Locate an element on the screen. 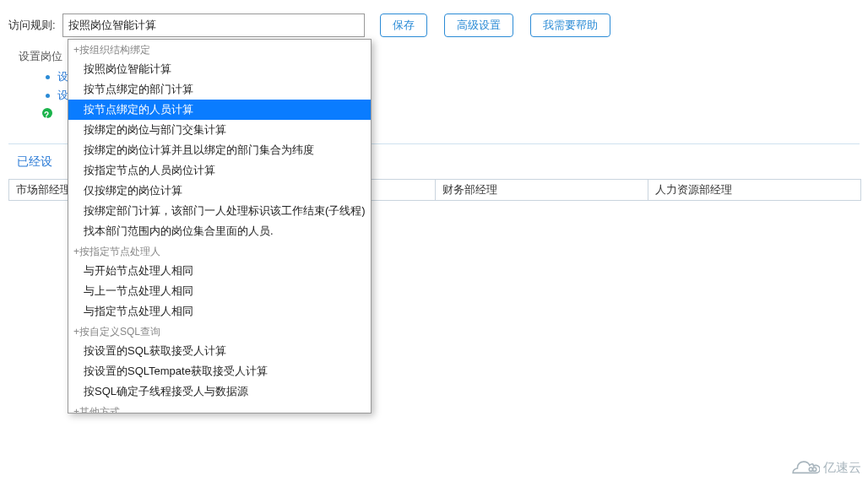 The image size is (868, 481). dropdown-item: 按指定节点的人员岗位计算 is located at coordinates (220, 170).